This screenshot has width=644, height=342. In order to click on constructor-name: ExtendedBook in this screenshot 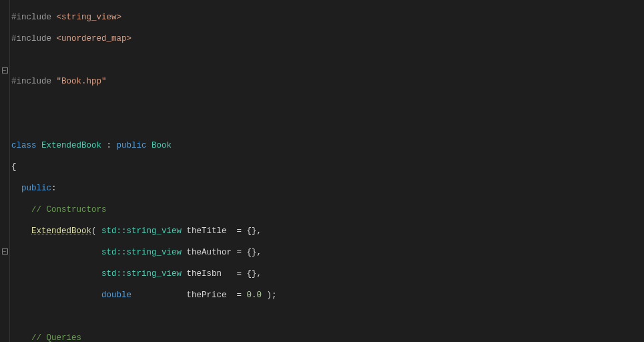, I will do `click(61, 231)`.